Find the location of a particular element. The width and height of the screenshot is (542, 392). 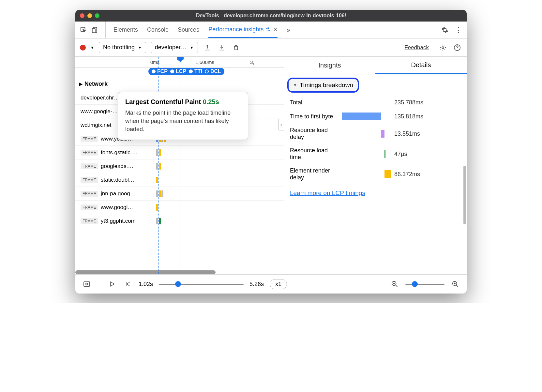

throttling-select: No throttling▼ is located at coordinates (123, 48).